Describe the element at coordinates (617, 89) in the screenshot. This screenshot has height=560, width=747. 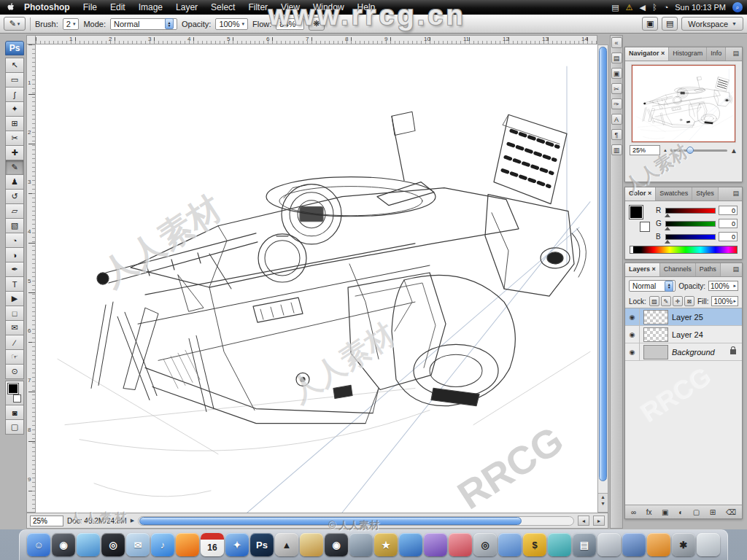
I see `clone-source-panel-icon: ✂` at that location.